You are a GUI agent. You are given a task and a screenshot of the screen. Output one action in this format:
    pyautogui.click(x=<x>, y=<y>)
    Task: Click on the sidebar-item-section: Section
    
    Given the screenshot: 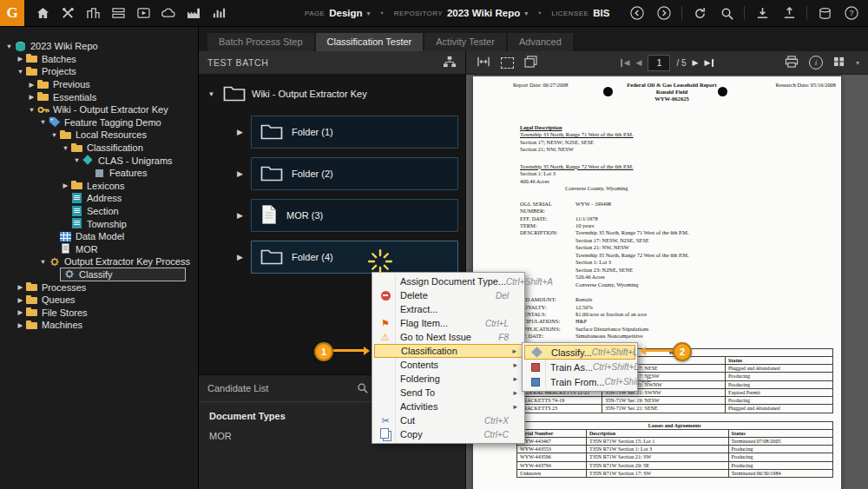 What is the action you would take?
    pyautogui.click(x=99, y=212)
    